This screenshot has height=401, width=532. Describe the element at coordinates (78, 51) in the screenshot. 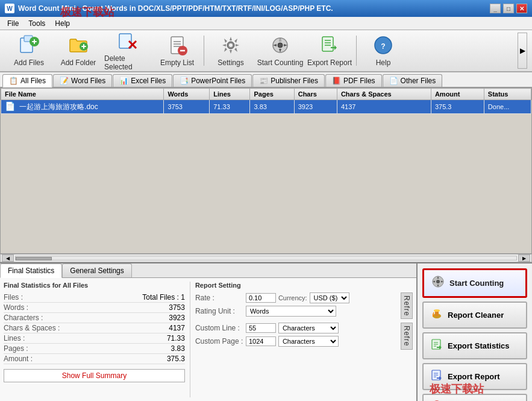

I see `add-folder-button: Add Folder` at that location.